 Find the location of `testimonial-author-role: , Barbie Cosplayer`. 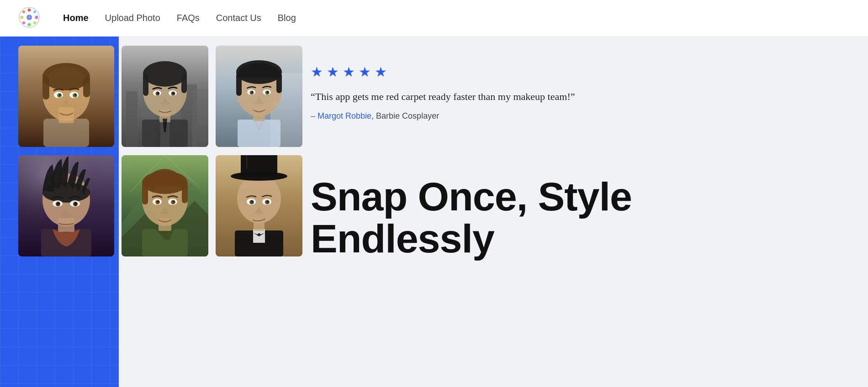

testimonial-author-role: , Barbie Cosplayer is located at coordinates (405, 116).